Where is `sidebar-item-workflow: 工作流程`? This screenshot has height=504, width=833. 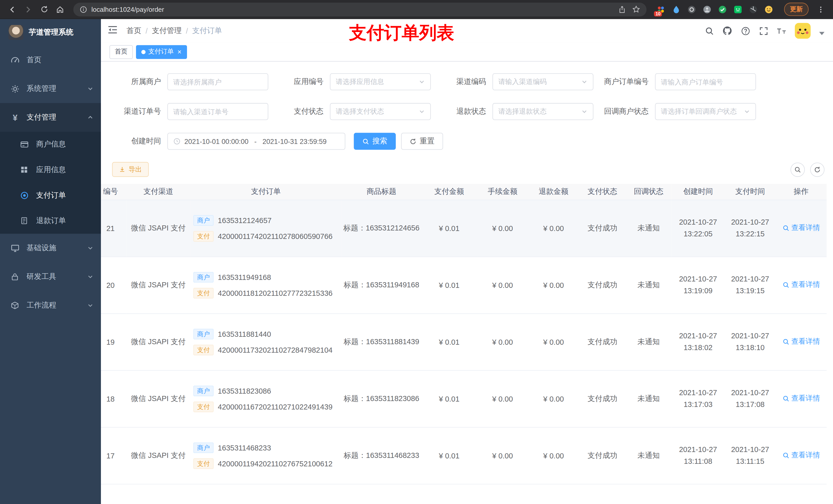
sidebar-item-workflow: 工作流程 is located at coordinates (51, 306).